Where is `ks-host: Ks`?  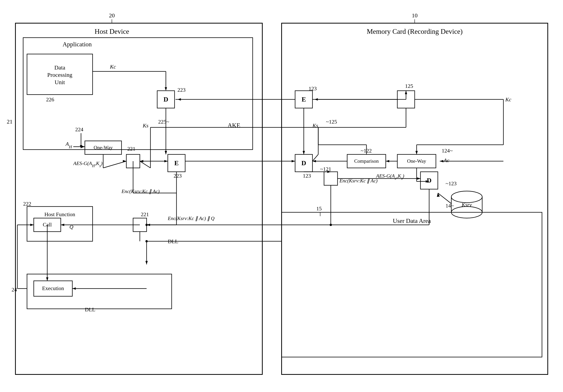
ks-host: Ks is located at coordinates (146, 126).